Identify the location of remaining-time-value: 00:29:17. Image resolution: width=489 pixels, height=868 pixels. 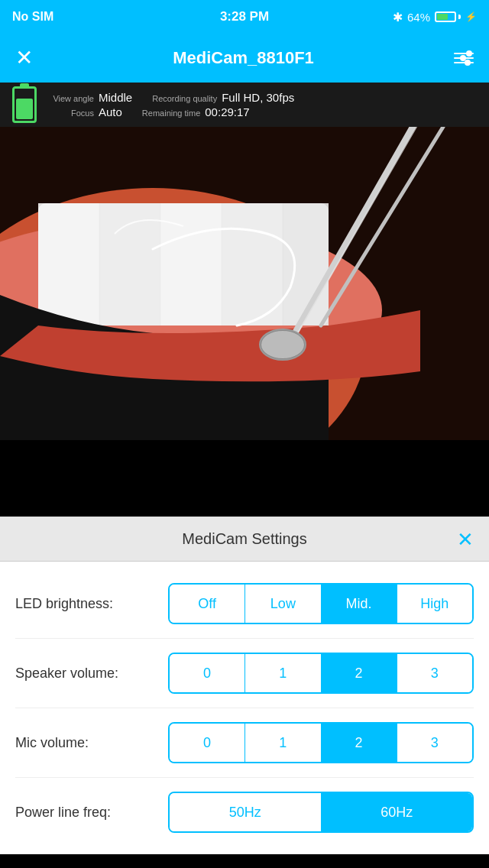
(227, 112).